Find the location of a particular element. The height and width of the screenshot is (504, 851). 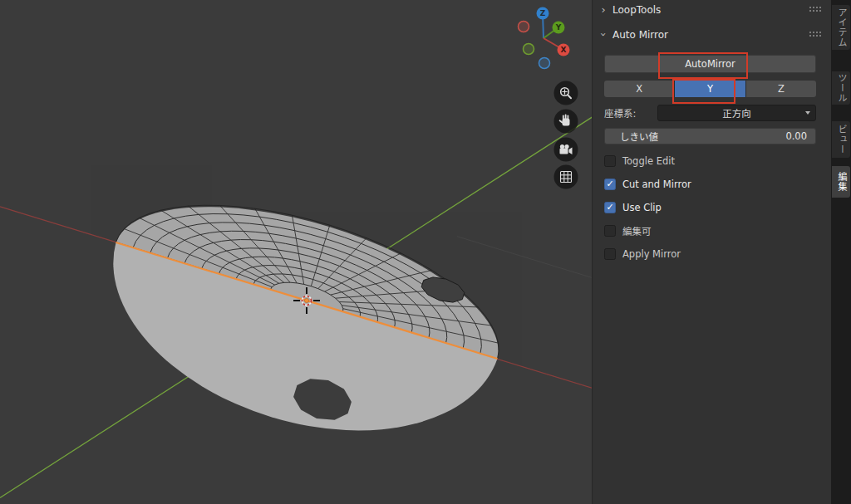

gizmo-neg-z is located at coordinates (545, 63).